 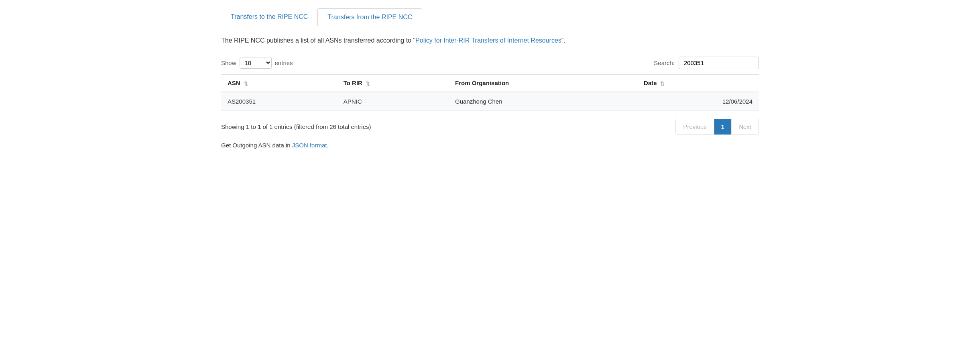 I want to click on table-header-row: ASN ⇅ To RIR ⇅ From Organisation Date ⇅, so click(x=490, y=83).